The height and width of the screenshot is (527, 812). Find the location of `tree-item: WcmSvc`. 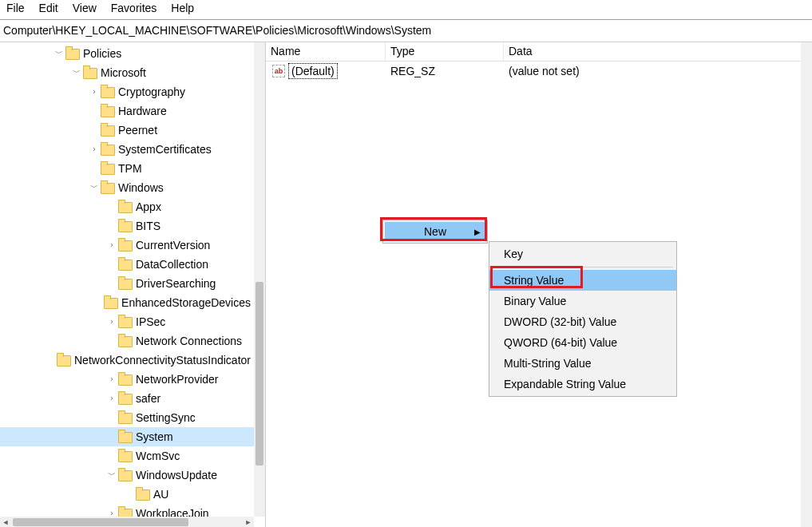

tree-item: WcmSvc is located at coordinates (127, 456).